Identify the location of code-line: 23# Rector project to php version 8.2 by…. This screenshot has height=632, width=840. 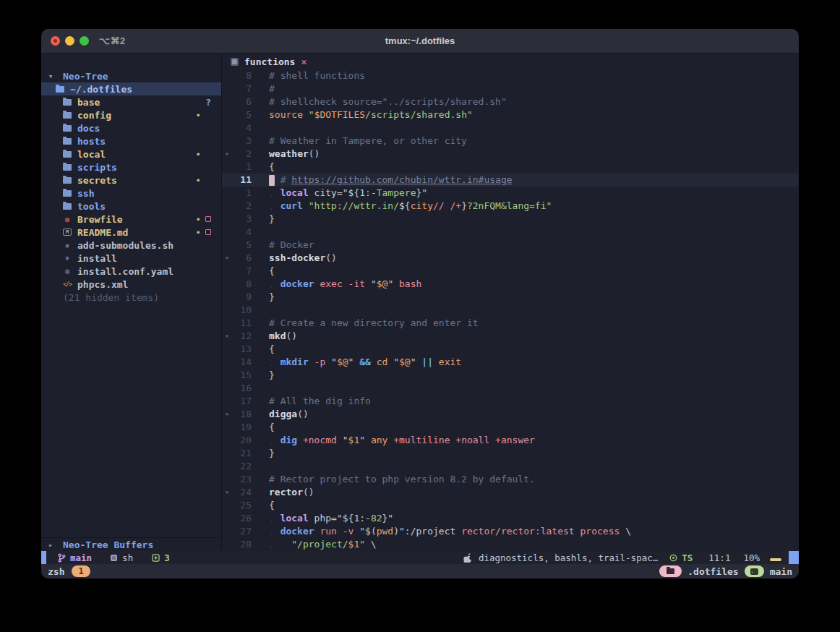
(510, 479).